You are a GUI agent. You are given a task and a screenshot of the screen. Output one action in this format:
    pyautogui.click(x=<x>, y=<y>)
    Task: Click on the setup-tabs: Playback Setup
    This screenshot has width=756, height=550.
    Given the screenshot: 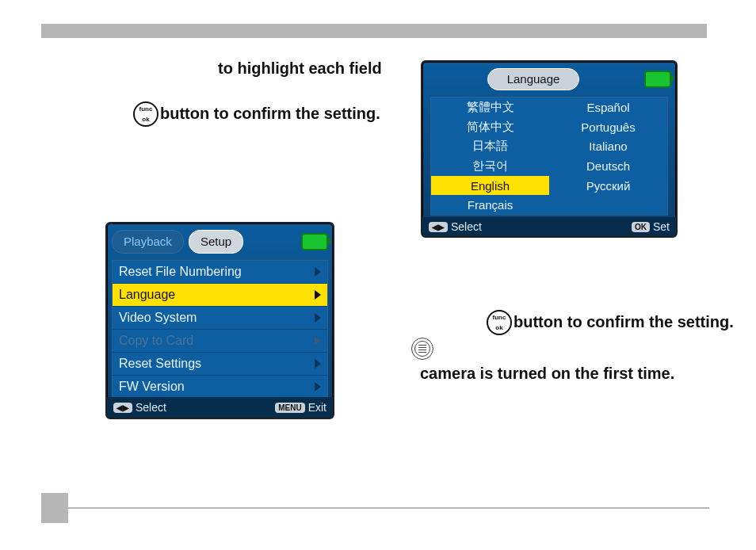 What is the action you would take?
    pyautogui.click(x=220, y=240)
    